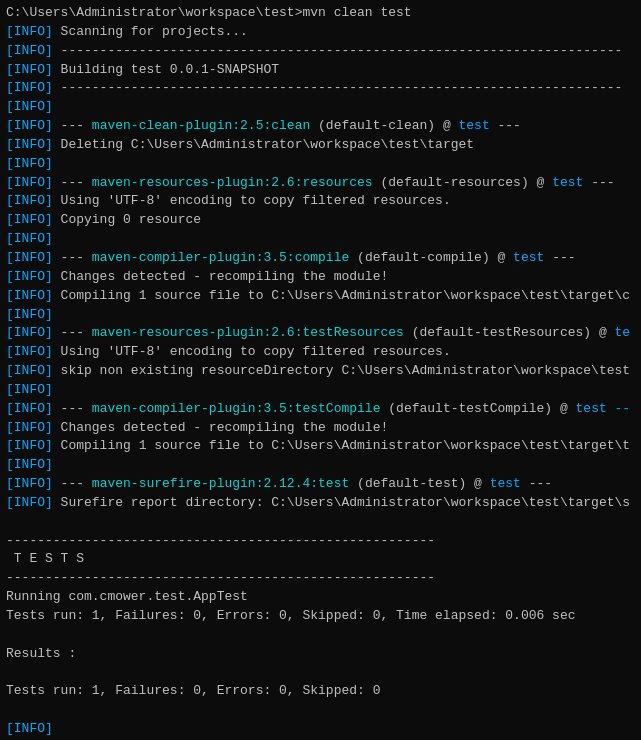 Image resolution: width=641 pixels, height=740 pixels. I want to click on terminal-line: [INFO] skip non existing resourceDirecto…, so click(320, 372).